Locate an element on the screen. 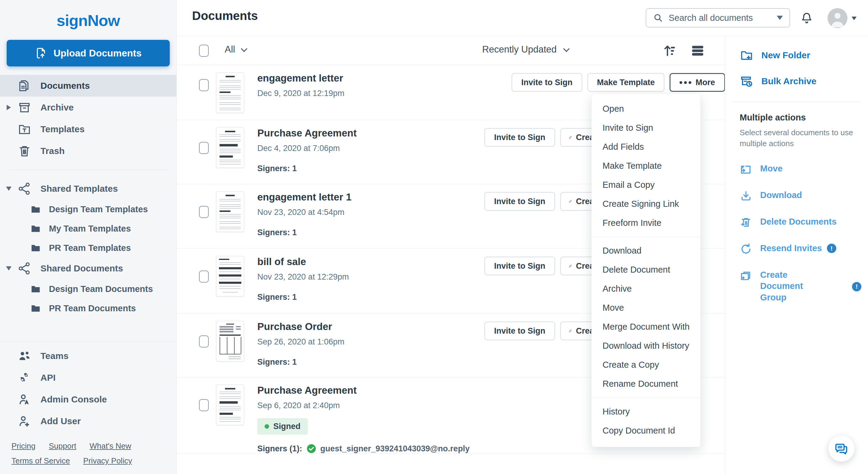 The width and height of the screenshot is (868, 474). upload-documents-button: Upload Documents is located at coordinates (88, 53).